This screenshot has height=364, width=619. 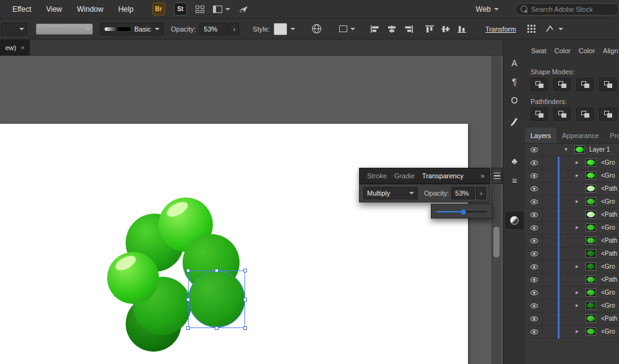 What do you see at coordinates (497, 176) in the screenshot?
I see `panel-menu-button` at bounding box center [497, 176].